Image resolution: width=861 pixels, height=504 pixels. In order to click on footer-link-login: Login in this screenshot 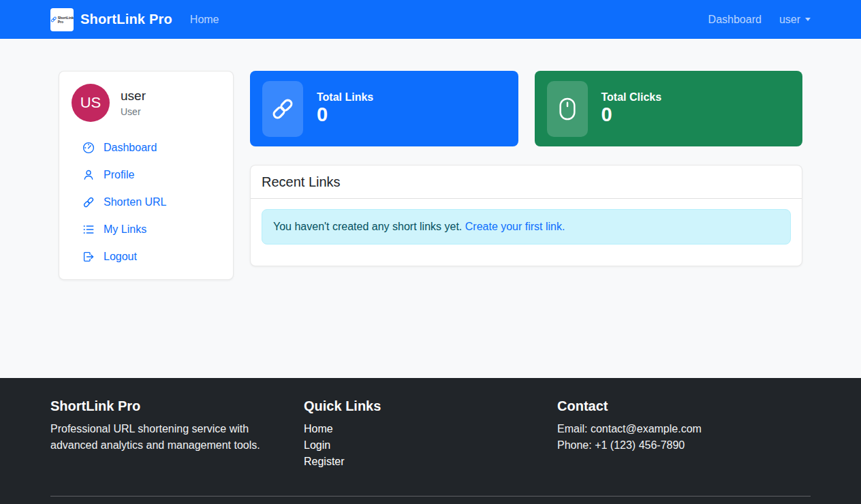, I will do `click(417, 445)`.